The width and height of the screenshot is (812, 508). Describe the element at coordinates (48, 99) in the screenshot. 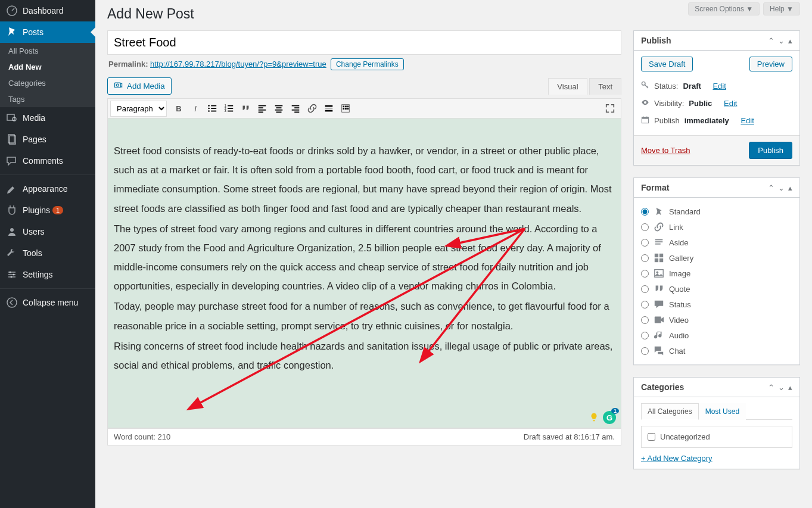

I see `submenu-tags: Tags` at that location.